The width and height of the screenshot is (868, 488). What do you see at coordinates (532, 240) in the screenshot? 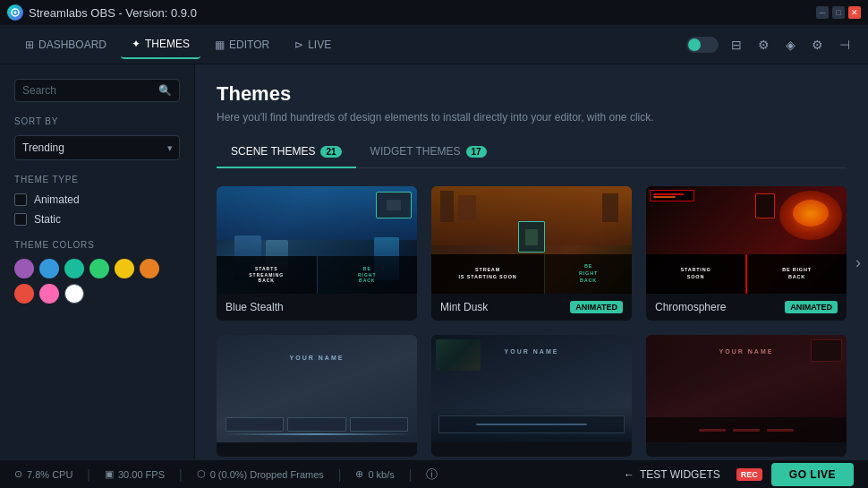
I see `theme-preview-mint-dusk: STREAMIS STARTING SOON BERIGHTBACK` at bounding box center [532, 240].